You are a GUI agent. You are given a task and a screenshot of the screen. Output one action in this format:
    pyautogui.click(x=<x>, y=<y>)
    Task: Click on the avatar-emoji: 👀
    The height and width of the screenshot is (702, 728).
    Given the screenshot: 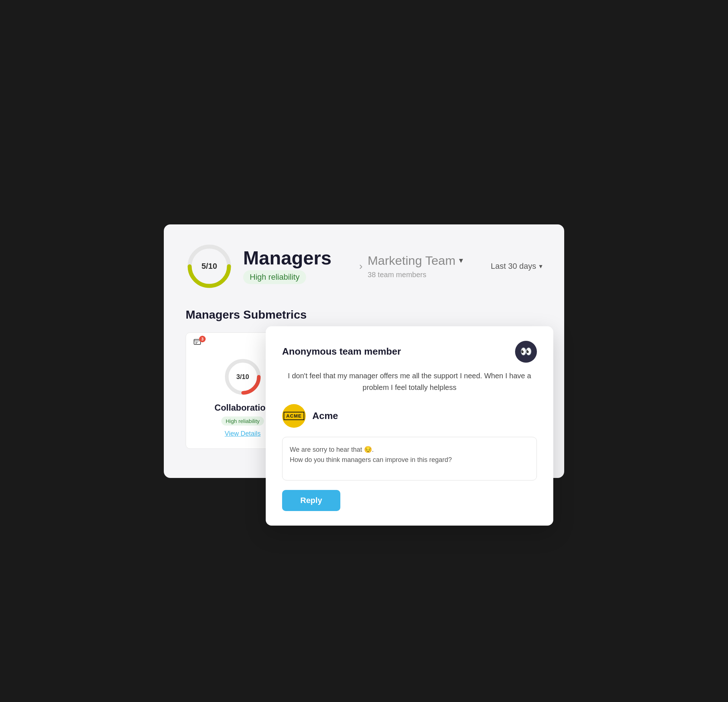 What is the action you would take?
    pyautogui.click(x=526, y=352)
    